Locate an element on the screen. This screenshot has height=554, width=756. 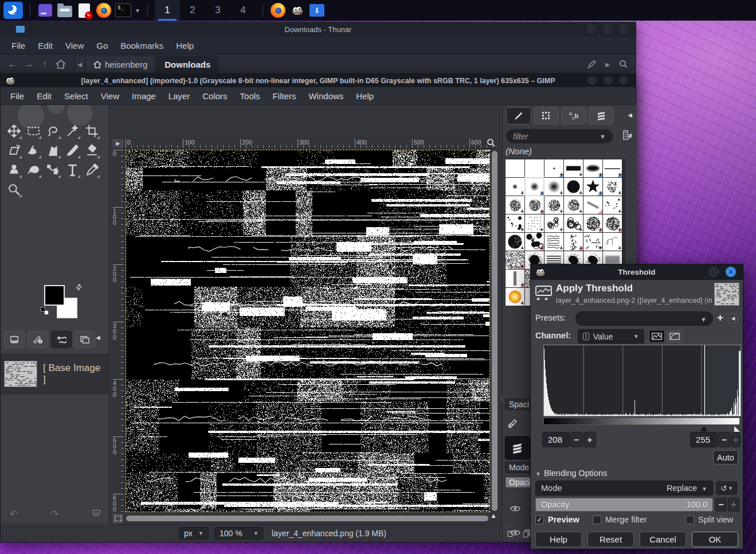
channel-combo: I Value ▼ is located at coordinates (611, 336).